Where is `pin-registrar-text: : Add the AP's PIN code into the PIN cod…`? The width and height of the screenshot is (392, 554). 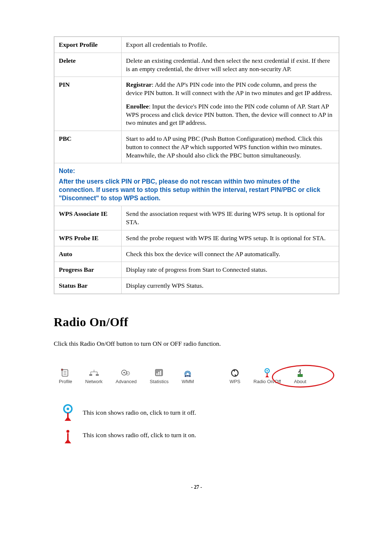
pin-registrar-text: : Add the AP's PIN code into the PIN cod… is located at coordinates (229, 89).